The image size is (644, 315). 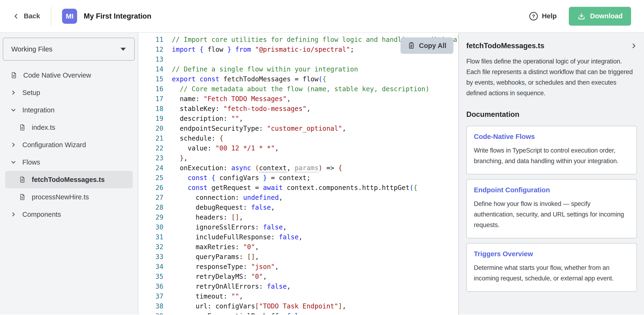 I want to click on code-line-20: 20 endpointSecurityType: "customer_optio…, so click(x=298, y=128).